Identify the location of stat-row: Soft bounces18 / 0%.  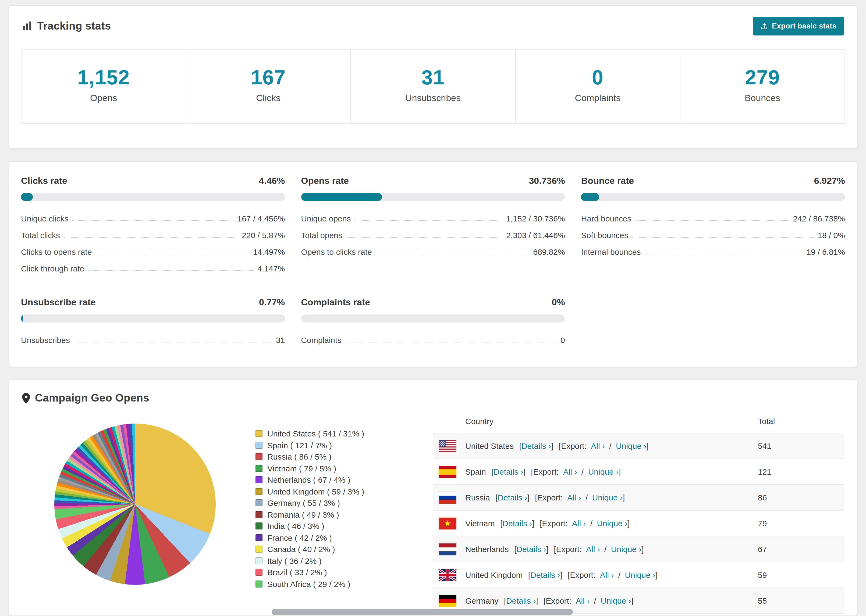
(713, 235).